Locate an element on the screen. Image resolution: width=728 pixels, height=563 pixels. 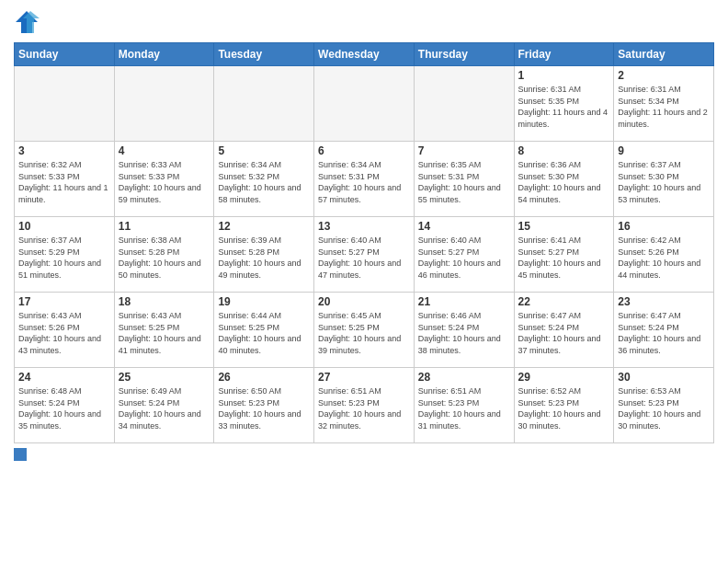
day-number: 24 is located at coordinates (64, 377).